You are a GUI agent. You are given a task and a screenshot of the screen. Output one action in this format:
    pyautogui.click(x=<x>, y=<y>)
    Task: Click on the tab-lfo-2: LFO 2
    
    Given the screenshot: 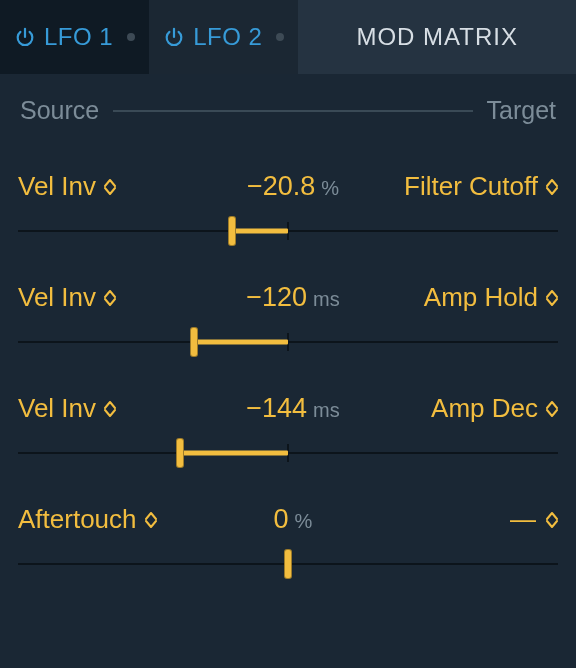 What is the action you would take?
    pyautogui.click(x=224, y=37)
    